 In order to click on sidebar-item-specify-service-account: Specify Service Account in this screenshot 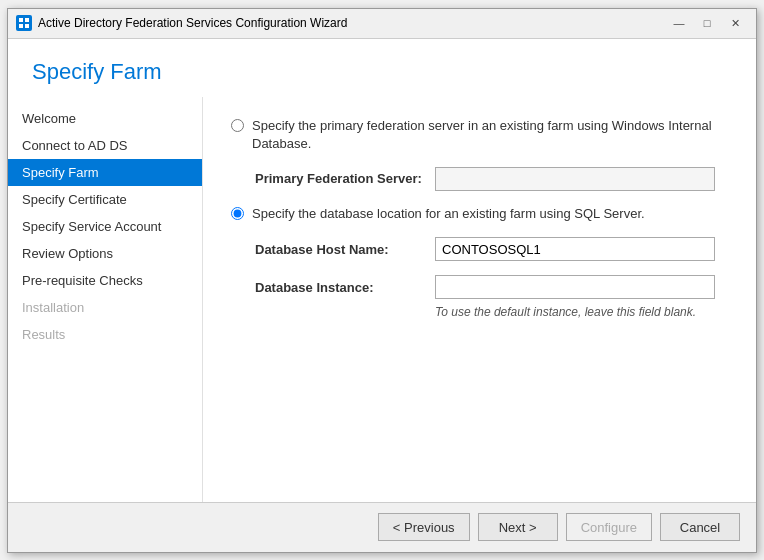, I will do `click(105, 226)`.